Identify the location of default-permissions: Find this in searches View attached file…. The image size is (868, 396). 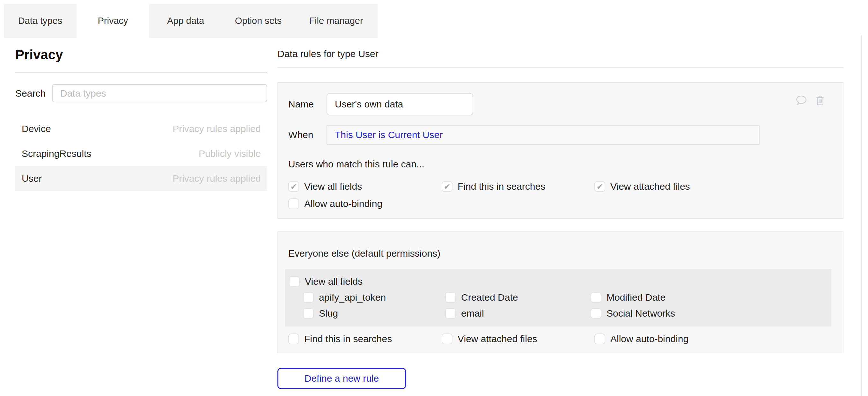
(565, 339).